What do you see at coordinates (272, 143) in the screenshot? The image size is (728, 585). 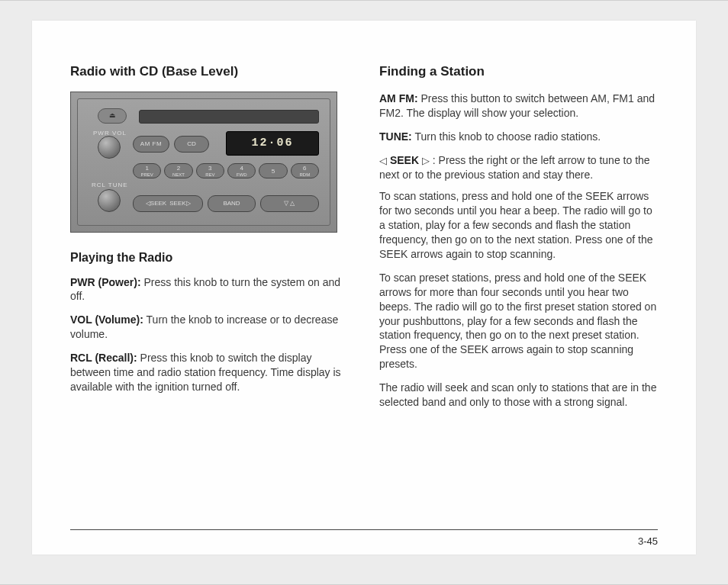 I see `clock-display: 12·06` at bounding box center [272, 143].